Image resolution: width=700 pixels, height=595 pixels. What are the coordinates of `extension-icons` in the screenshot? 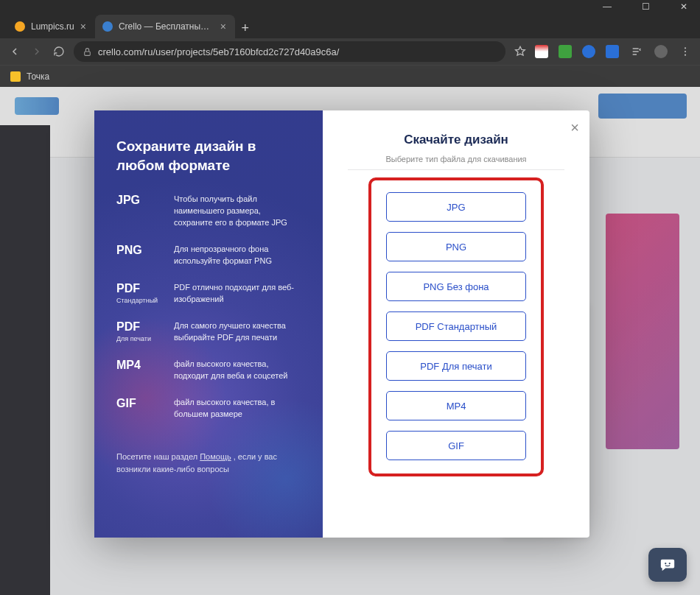 It's located at (614, 52).